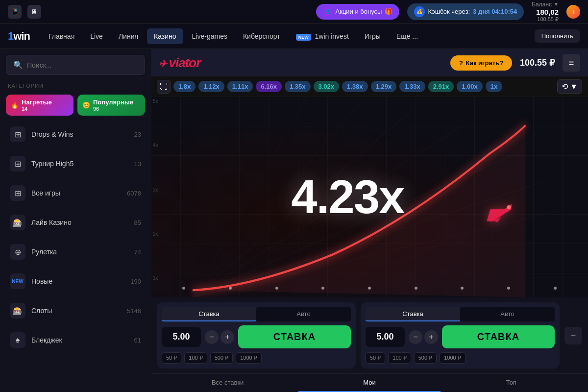 Image resolution: width=588 pixels, height=392 pixels. I want to click on bet-controls-2: 5.00 − + СТАВКА, so click(460, 337).